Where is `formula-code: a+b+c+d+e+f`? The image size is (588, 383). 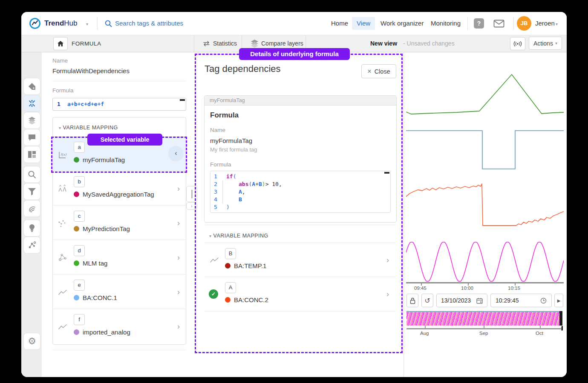
formula-code: a+b+c+d+e+f is located at coordinates (86, 104).